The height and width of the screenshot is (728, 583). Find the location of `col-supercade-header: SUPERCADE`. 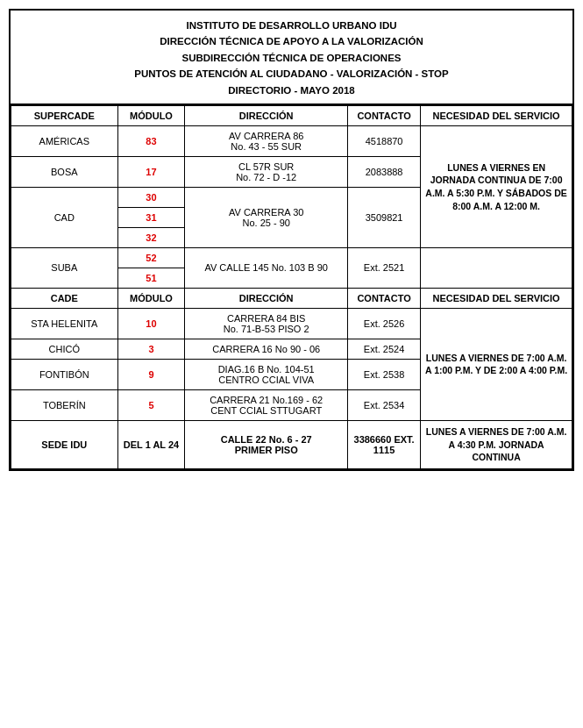

col-supercade-header: SUPERCADE is located at coordinates (65, 116).